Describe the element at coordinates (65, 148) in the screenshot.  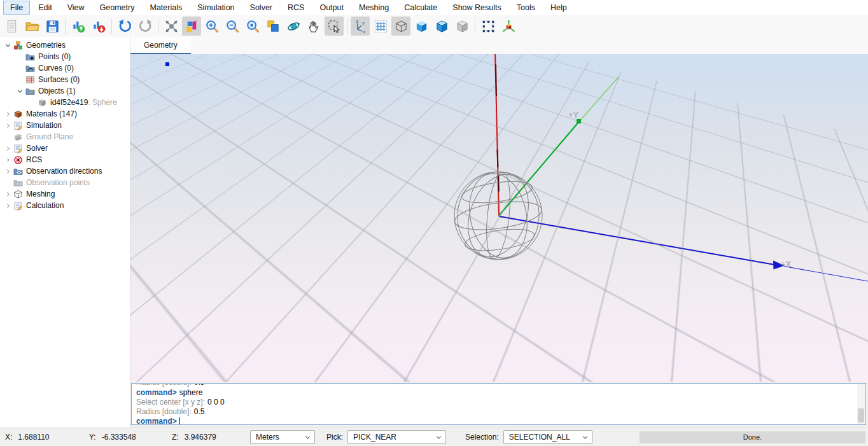
I see `sidebar-item-solver: Solver` at that location.